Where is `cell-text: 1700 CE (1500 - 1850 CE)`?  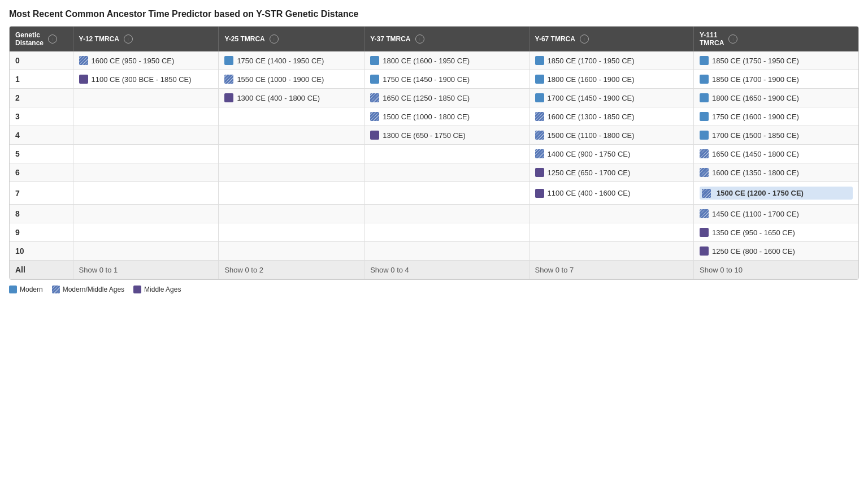
cell-text: 1700 CE (1500 - 1850 CE) is located at coordinates (756, 136).